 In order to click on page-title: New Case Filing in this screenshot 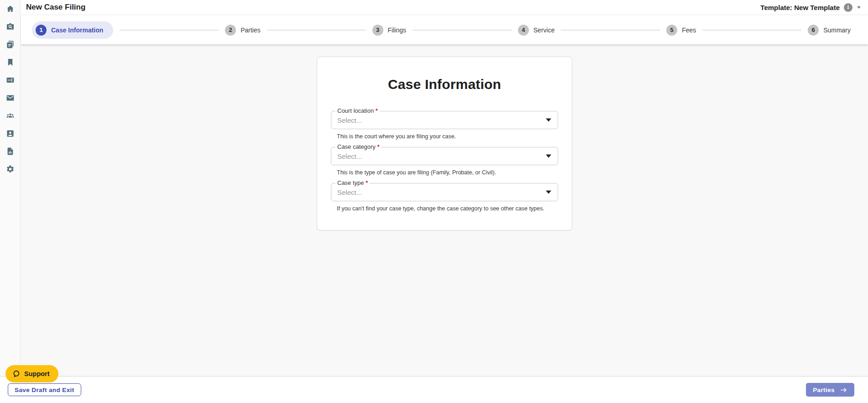, I will do `click(56, 7)`.